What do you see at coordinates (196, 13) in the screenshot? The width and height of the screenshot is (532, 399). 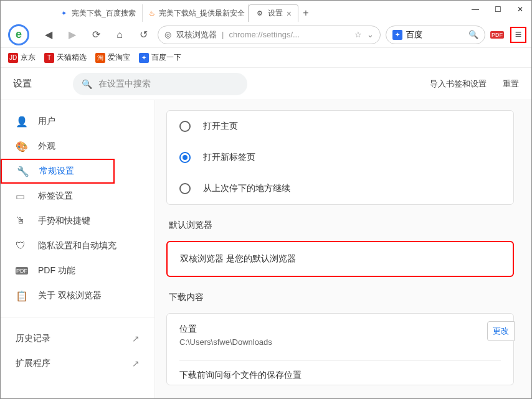 I see `browser-tab: ♨ 完美下载站_提供最新安全` at bounding box center [196, 13].